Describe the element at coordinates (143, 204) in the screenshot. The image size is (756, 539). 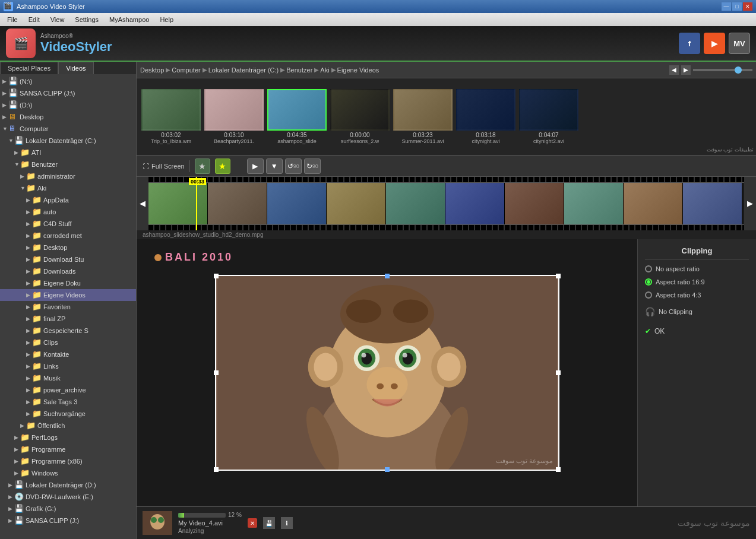
I see `timeline-left-button: ◀` at that location.